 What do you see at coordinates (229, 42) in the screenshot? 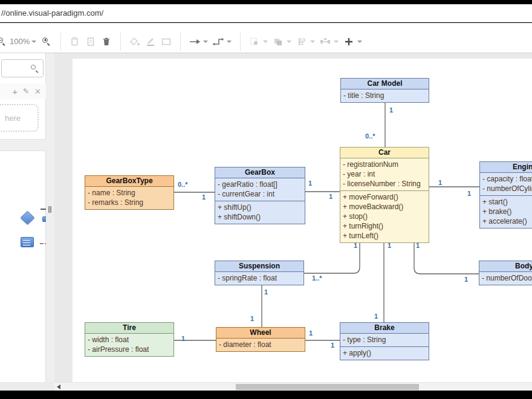
I see `connector-style-caret` at bounding box center [229, 42].